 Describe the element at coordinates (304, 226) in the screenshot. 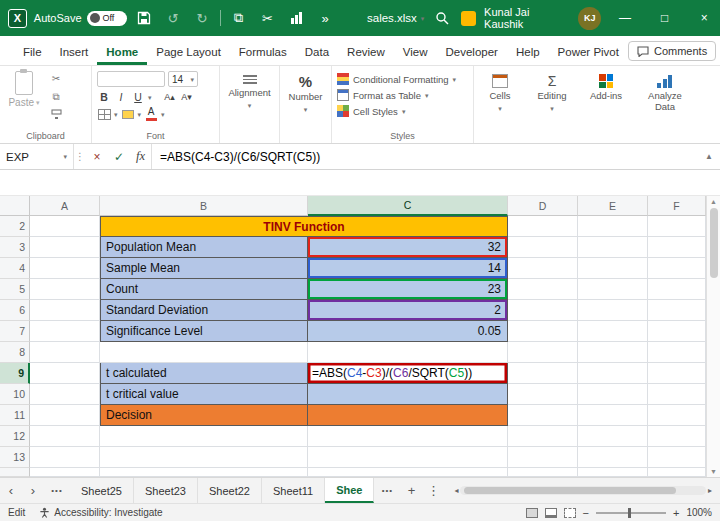

I see `cell-B2-title: TINV Function` at that location.